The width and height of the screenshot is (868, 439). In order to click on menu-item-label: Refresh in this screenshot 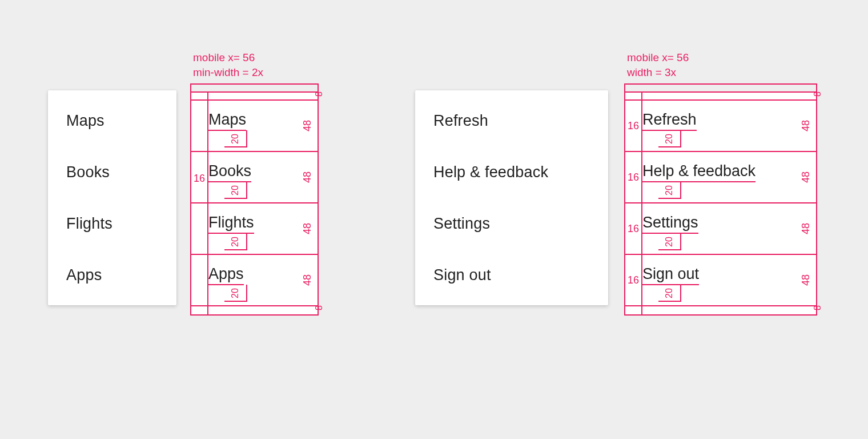, I will do `click(461, 121)`.